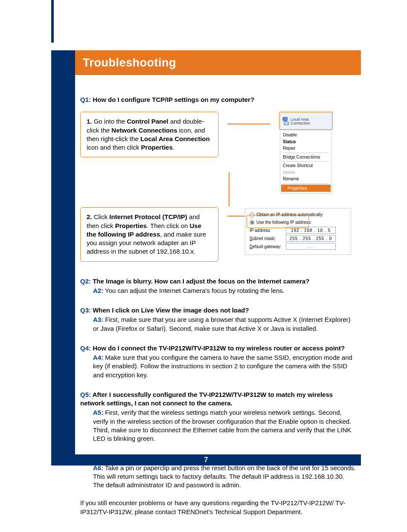  What do you see at coordinates (98, 357) in the screenshot?
I see `a4-label: A4:` at bounding box center [98, 357].